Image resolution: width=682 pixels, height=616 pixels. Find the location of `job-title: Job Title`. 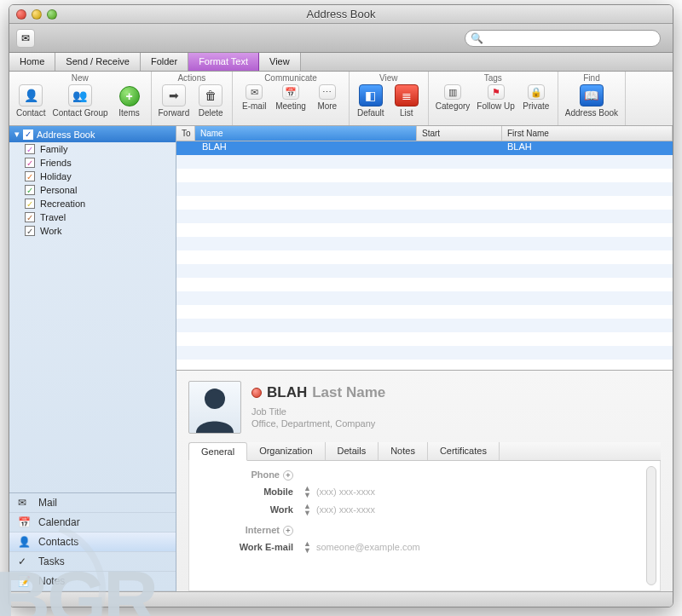

job-title: Job Title is located at coordinates (319, 412).